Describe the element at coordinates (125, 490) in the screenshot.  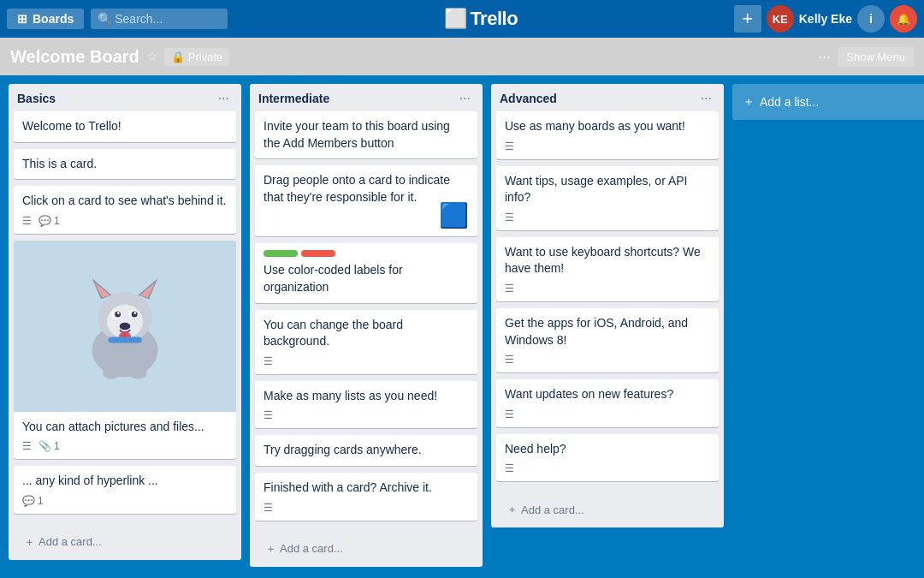
I see `card-b5: ... any kind of hyperlink ... 💬 1` at that location.